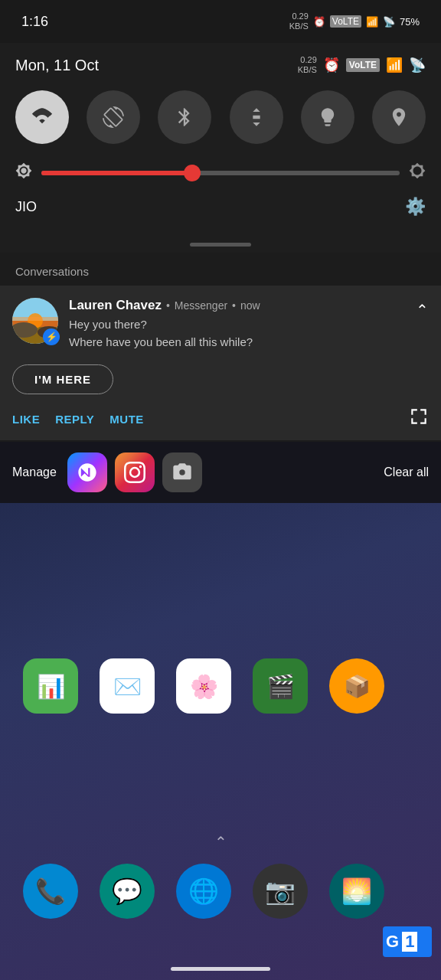 The width and height of the screenshot is (441, 980). I want to click on app-grid-row1: 📊 ✉️ 🌸 🎬 📦, so click(220, 686).